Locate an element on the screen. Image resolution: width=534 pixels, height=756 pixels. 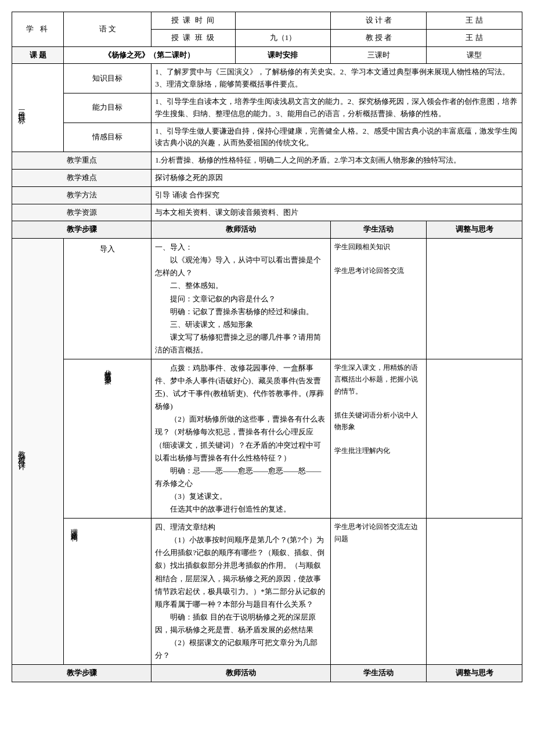
method-label: 教学方法 is located at coordinates (82, 195).